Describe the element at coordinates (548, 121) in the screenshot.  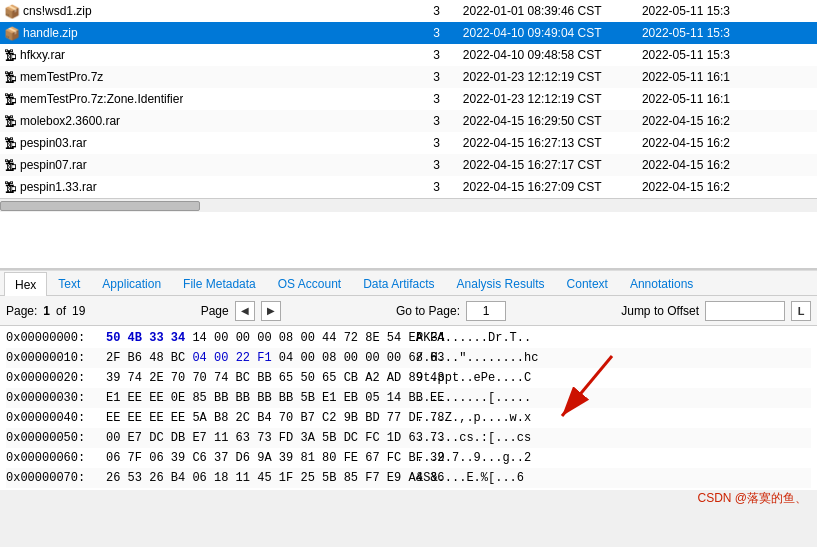
I see `file-date1: 2022-04-15 16:29:50 CST` at that location.